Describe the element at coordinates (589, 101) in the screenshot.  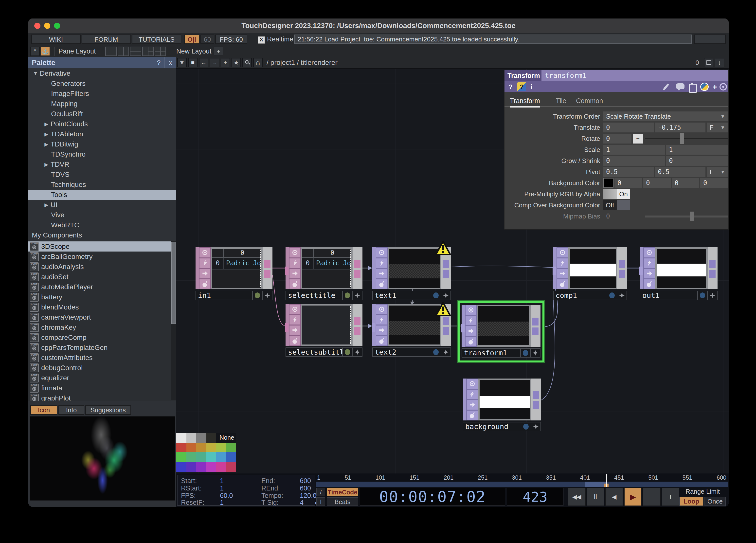
I see `tab-common: Common` at that location.